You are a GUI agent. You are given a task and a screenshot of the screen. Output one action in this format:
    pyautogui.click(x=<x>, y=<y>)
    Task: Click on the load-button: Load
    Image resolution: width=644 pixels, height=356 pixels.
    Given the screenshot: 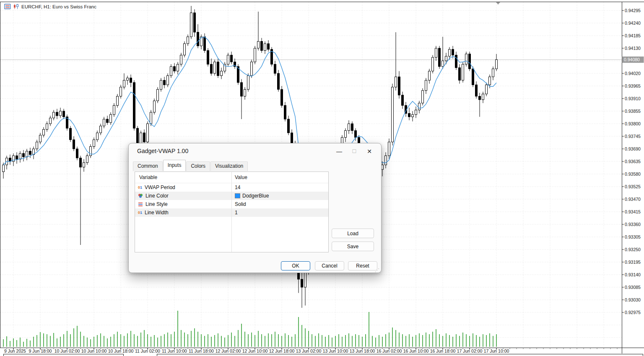 What is the action you would take?
    pyautogui.click(x=353, y=233)
    